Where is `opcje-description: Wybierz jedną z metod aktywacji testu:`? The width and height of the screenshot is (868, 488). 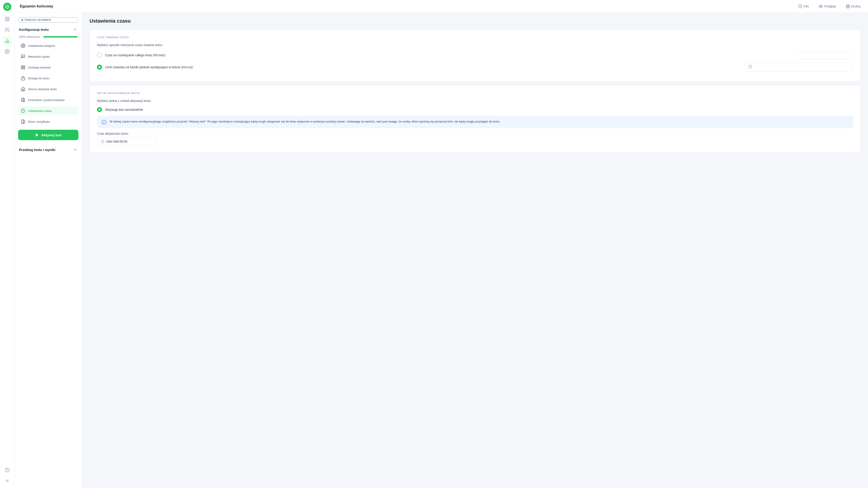
opcje-description: Wybierz jedną z metod aktywacji testu: is located at coordinates (475, 101).